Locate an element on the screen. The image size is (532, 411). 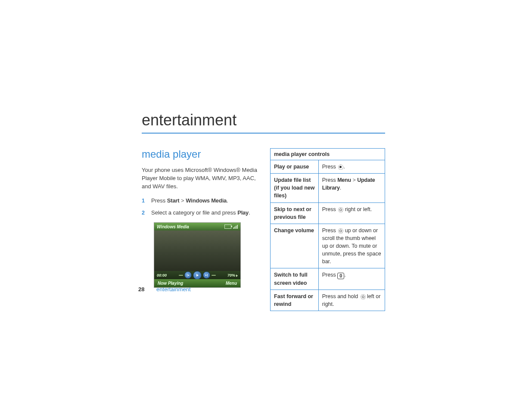
chapter-title: entertainment is located at coordinates (264, 120).